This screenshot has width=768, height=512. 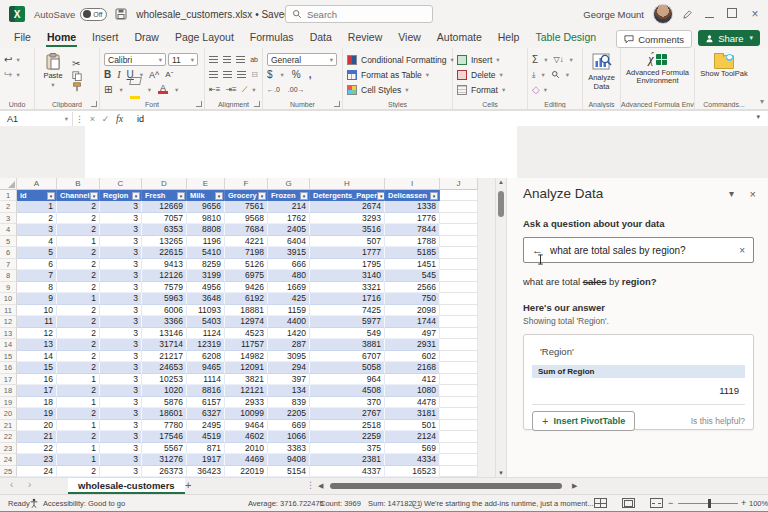 What do you see at coordinates (206, 391) in the screenshot?
I see `cell: 8816` at bounding box center [206, 391].